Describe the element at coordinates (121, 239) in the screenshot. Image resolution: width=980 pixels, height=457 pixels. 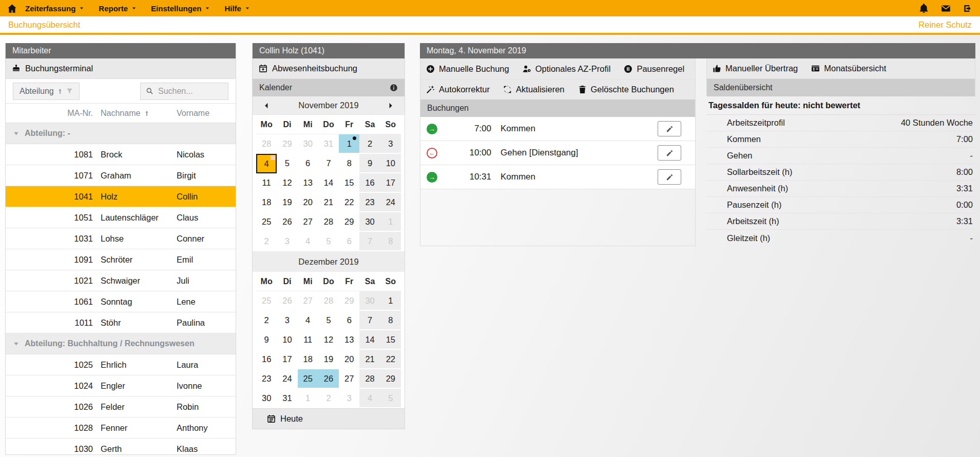
I see `employee-row: 1031LohseConner` at that location.